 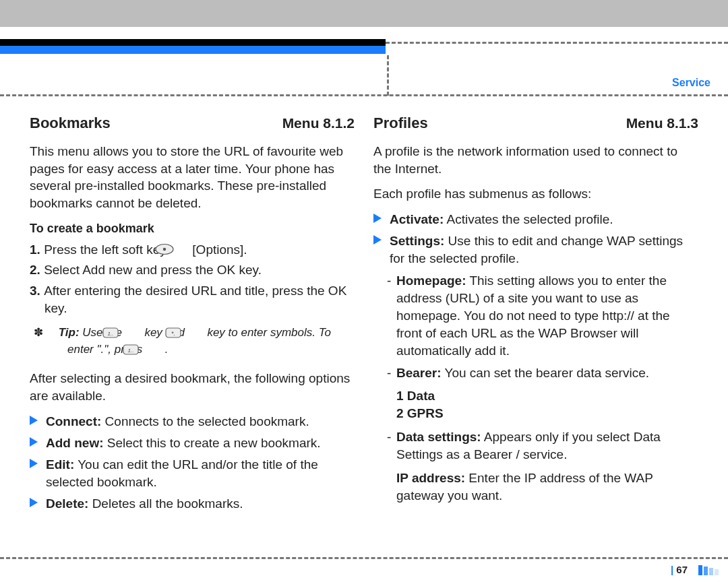 What do you see at coordinates (536, 160) in the screenshot?
I see `profiles-intro-1: A profile is the network information use…` at bounding box center [536, 160].